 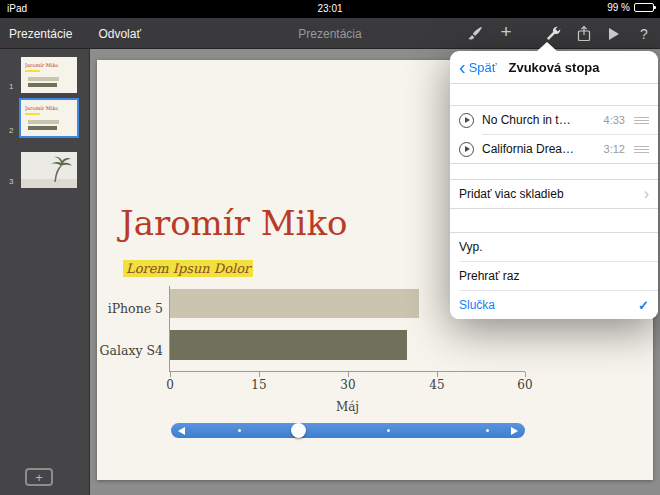 I want to click on popover-header: ‹ Späť Zvuková stopa, so click(x=554, y=68).